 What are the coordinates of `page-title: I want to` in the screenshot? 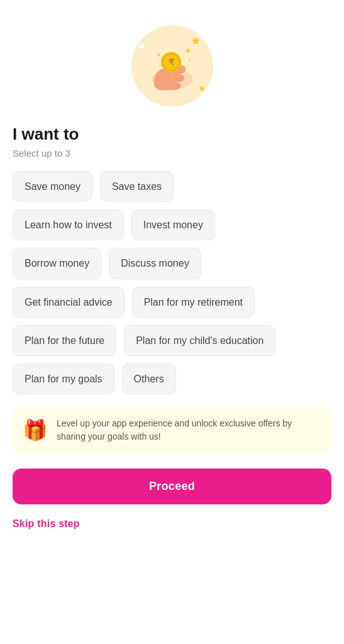 It's located at (172, 135).